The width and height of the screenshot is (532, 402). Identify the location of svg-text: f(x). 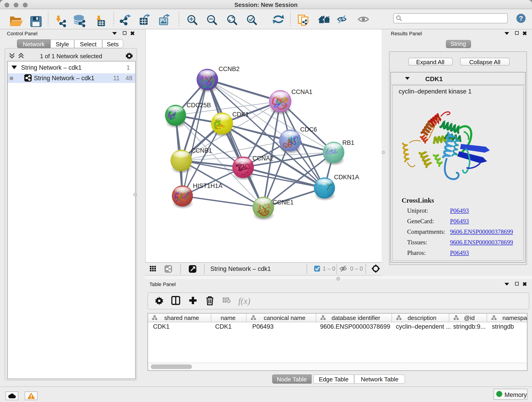
(244, 301).